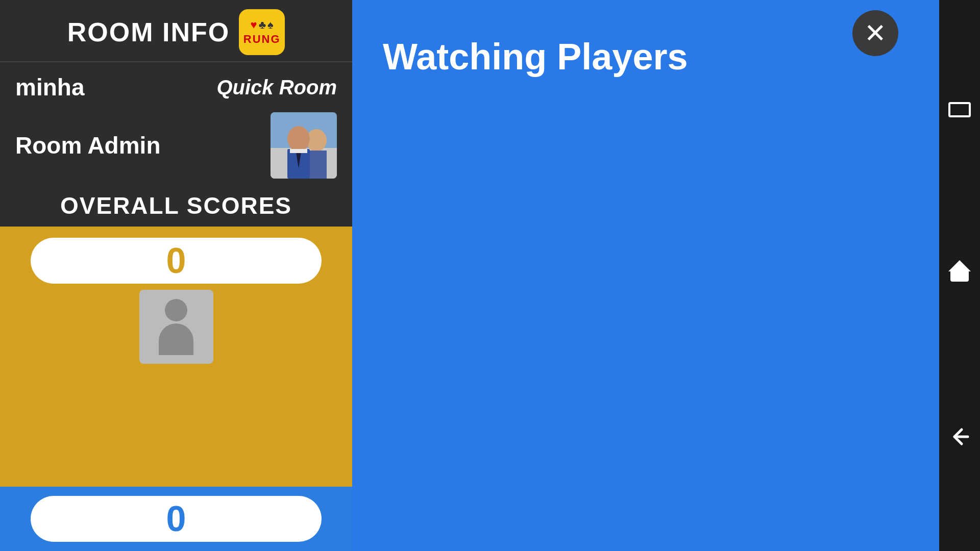  What do you see at coordinates (960, 266) in the screenshot?
I see `home-roof-icon` at bounding box center [960, 266].